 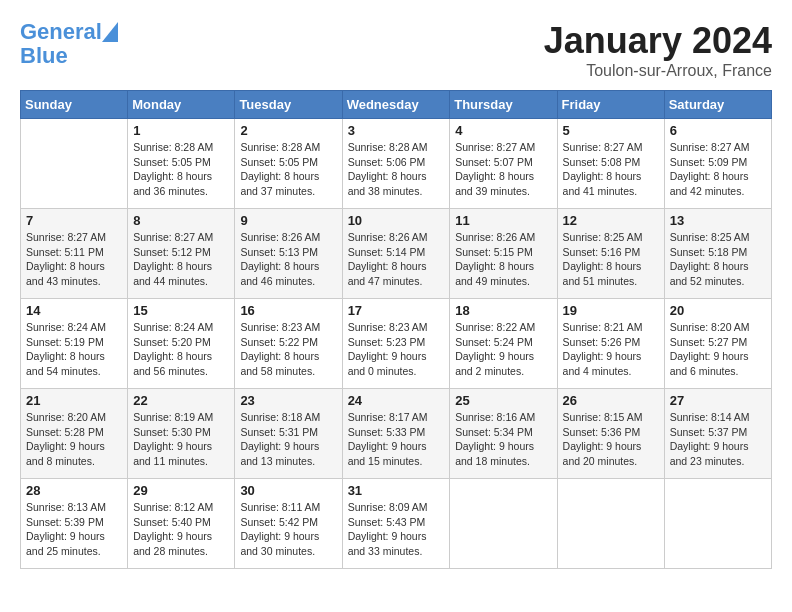 What do you see at coordinates (396, 344) in the screenshot?
I see `calendar-cell: 17Sunrise: 8:23 AM Sunset: 5:23 PM Dayli…` at bounding box center [396, 344].